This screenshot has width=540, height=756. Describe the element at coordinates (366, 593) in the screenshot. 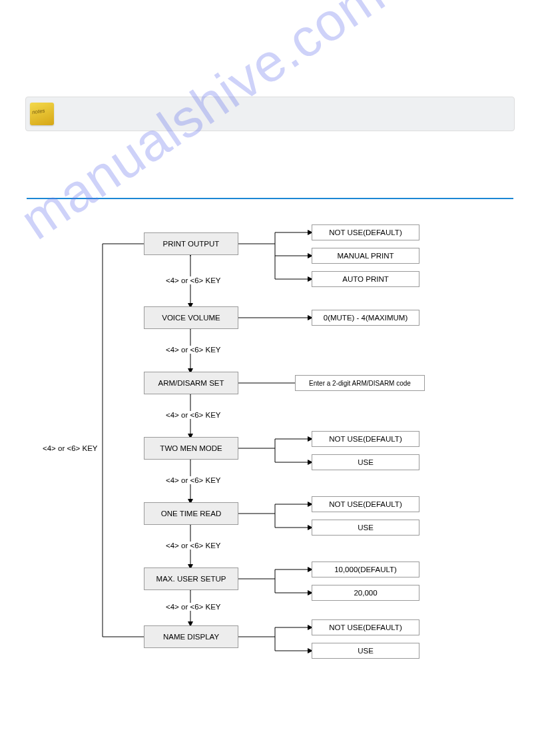

I see `opt-20000: 20,000` at that location.